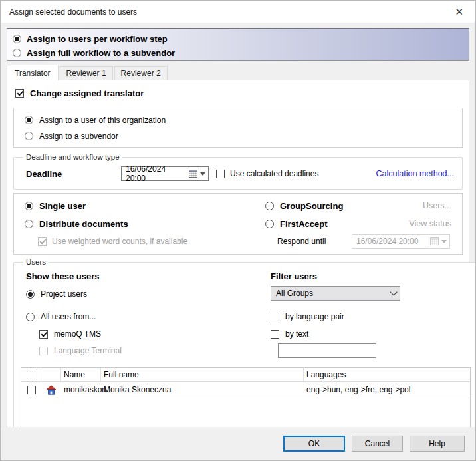 The height and width of the screenshot is (461, 476). What do you see at coordinates (238, 136) in the screenshot?
I see `assign-subvendor-option: Assign to a subvendor` at bounding box center [238, 136].